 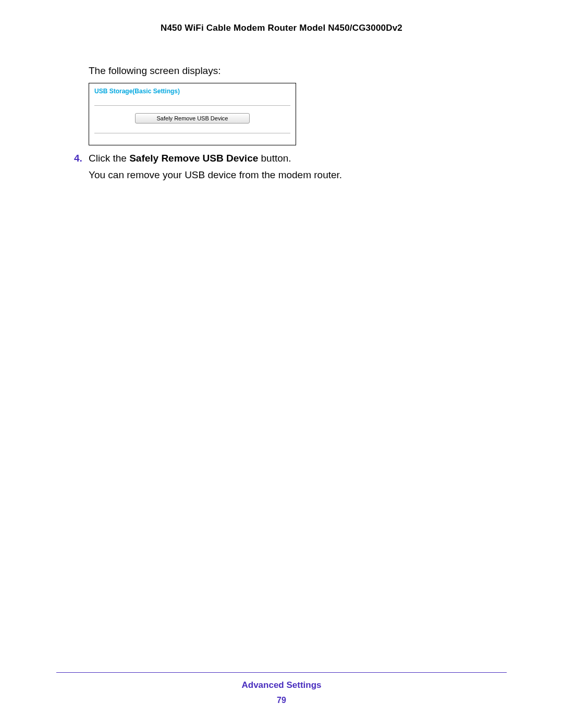 I want to click on step-text: Click the Safely Remove USB Device butto…, so click(x=190, y=158).